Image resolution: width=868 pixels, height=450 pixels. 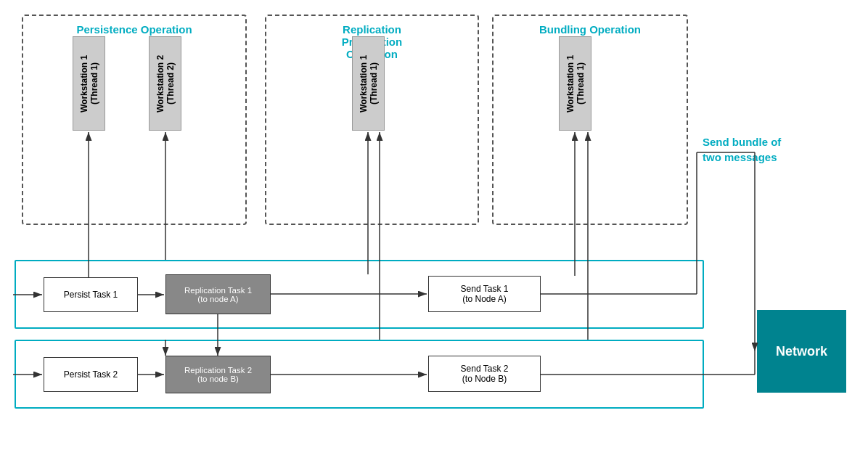 I want to click on network-box: Network, so click(x=801, y=351).